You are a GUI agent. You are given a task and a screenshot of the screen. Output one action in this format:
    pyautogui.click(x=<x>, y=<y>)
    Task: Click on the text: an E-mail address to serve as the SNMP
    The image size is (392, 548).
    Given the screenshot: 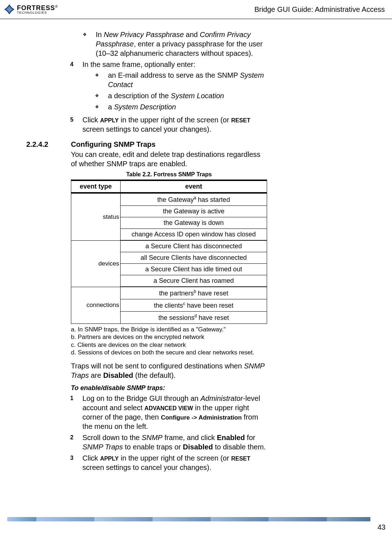 What is the action you would take?
    pyautogui.click(x=174, y=75)
    